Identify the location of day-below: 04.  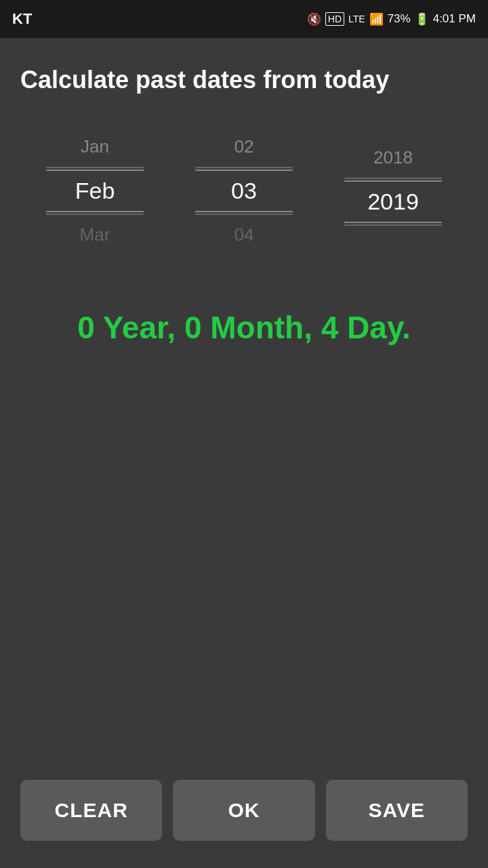
(244, 235).